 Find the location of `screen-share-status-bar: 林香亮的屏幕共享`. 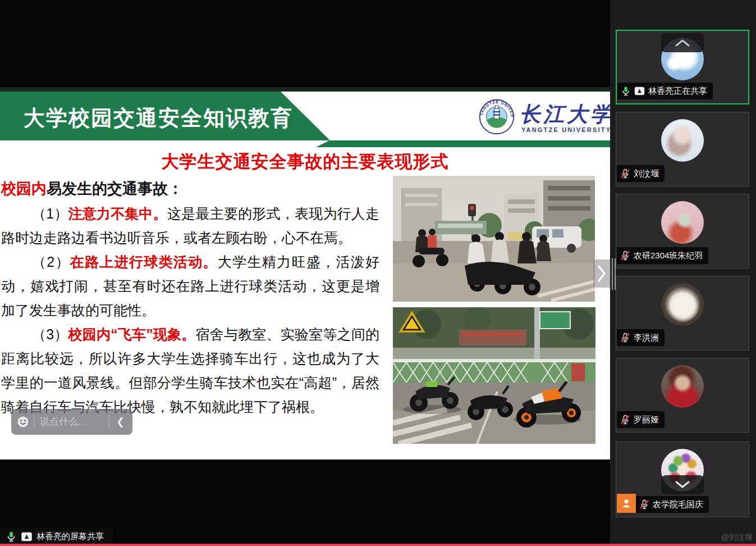

screen-share-status-bar: 林香亮的屏幕共享 is located at coordinates (56, 536).